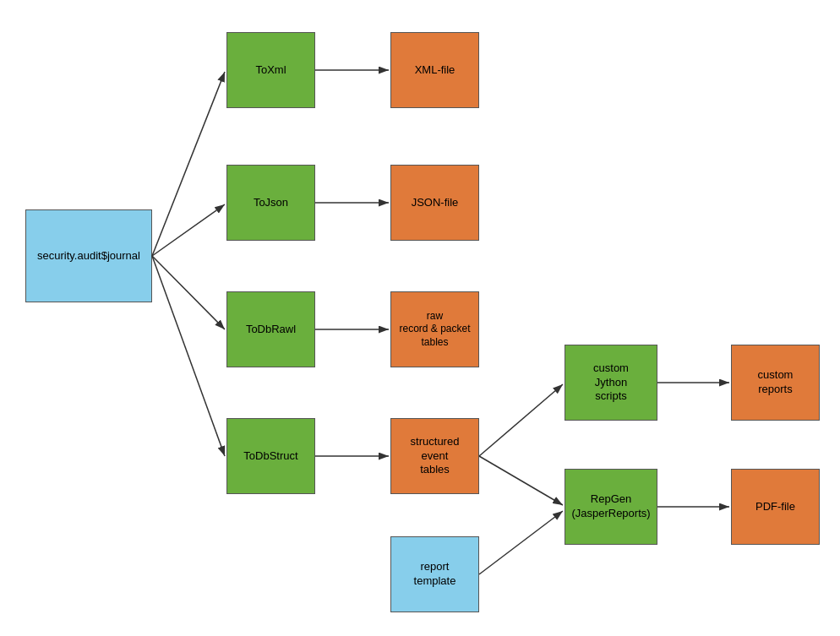 This screenshot has width=840, height=636. What do you see at coordinates (188, 230) in the screenshot?
I see `arrow-journal-to-json` at bounding box center [188, 230].